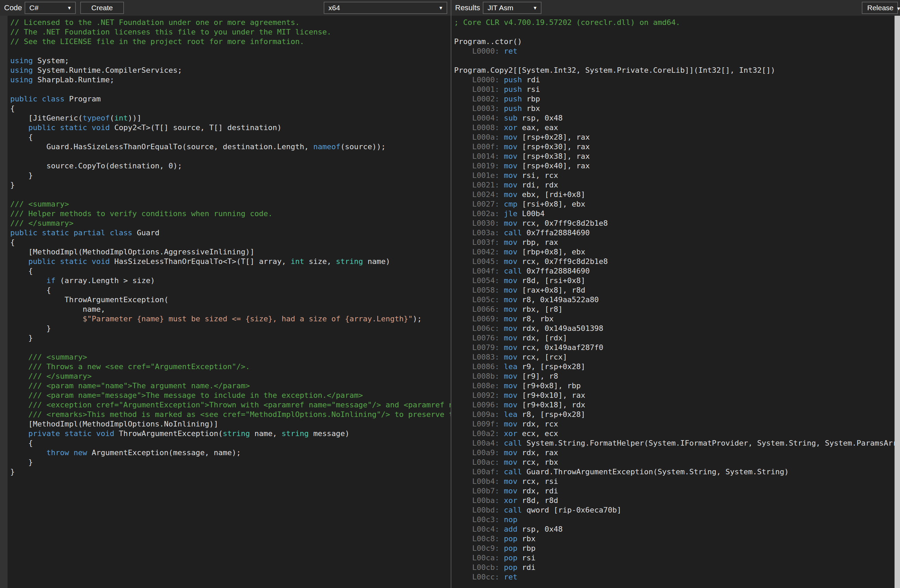 The width and height of the screenshot is (900, 588). I want to click on build-mode-select: Release▼, so click(880, 8).